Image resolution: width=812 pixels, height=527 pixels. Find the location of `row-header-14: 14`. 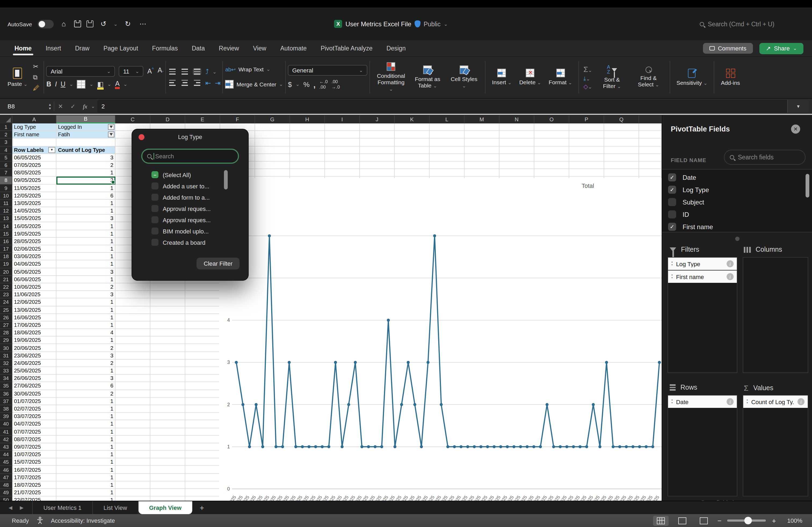

row-header-14: 14 is located at coordinates (6, 226).